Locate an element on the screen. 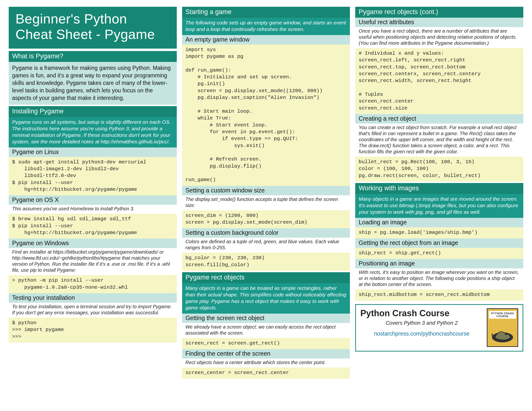 This screenshot has height=411, width=532. windows-desc: Find an installer at https://bitbucket.o… is located at coordinates (93, 262).